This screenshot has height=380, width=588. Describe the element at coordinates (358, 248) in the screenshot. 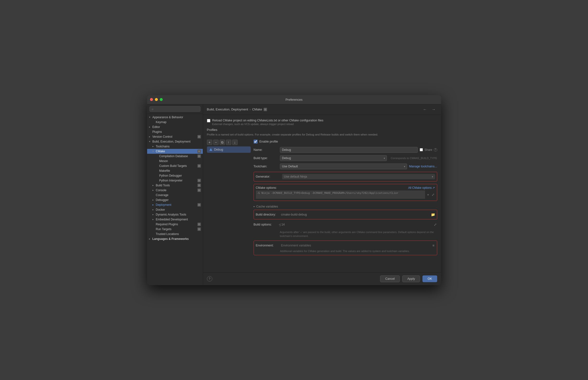

I see `environment-content: ≡ Additional variables for CMake generat…` at that location.